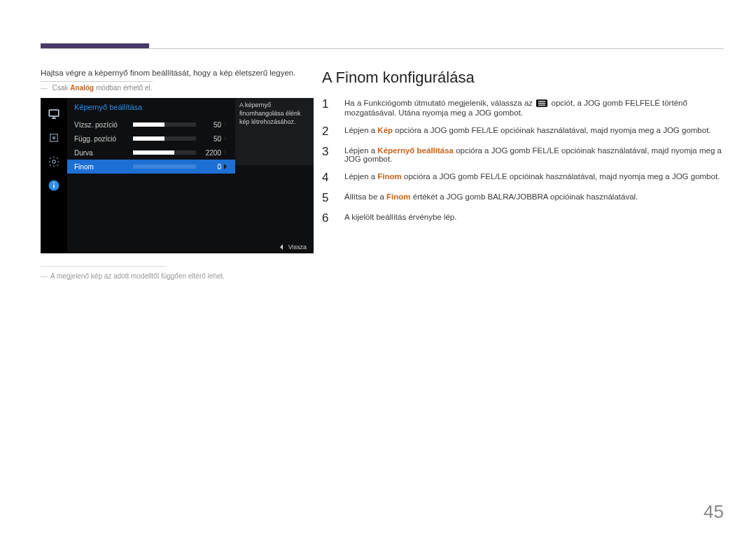 Image resolution: width=756 pixels, height=534 pixels. Describe the element at coordinates (177, 176) in the screenshot. I see `osd-panel: Képernyő beállítása A képernyő finomhang…` at that location.